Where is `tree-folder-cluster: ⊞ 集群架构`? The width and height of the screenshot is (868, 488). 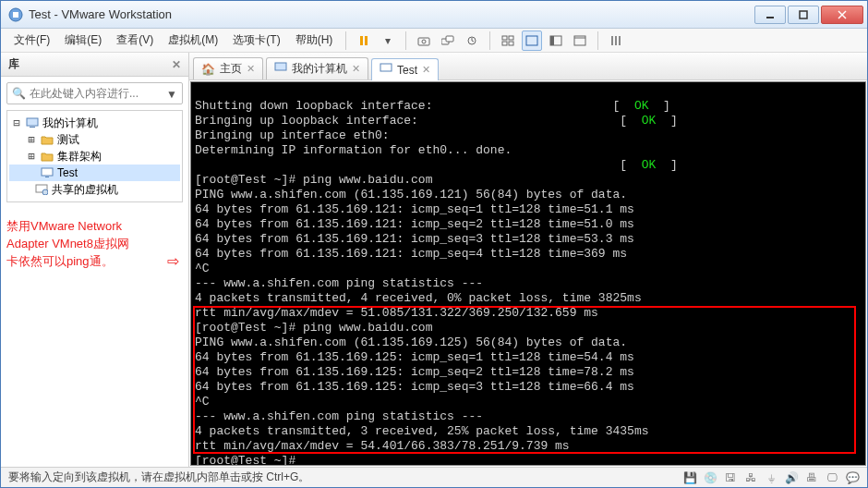
tree-folder-cluster: ⊞ 集群架构 is located at coordinates (94, 156).